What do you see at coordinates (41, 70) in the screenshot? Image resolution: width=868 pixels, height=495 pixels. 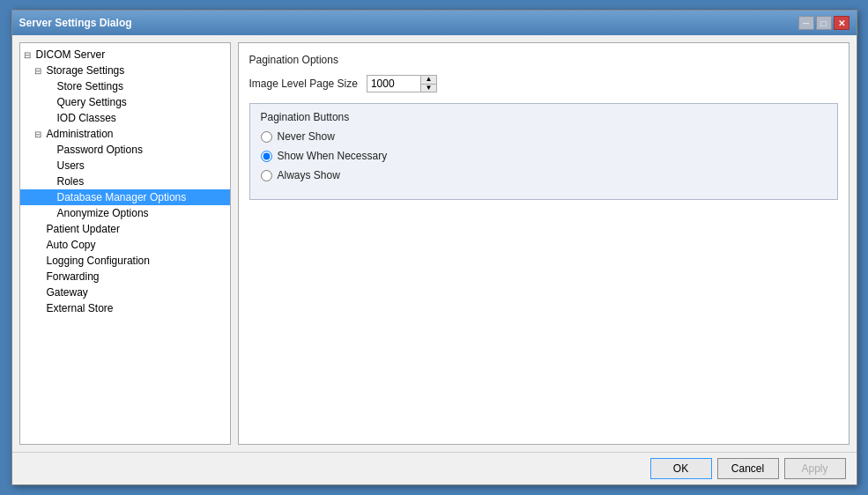 I see `expand-icon-storage-settings: ⊟` at bounding box center [41, 70].